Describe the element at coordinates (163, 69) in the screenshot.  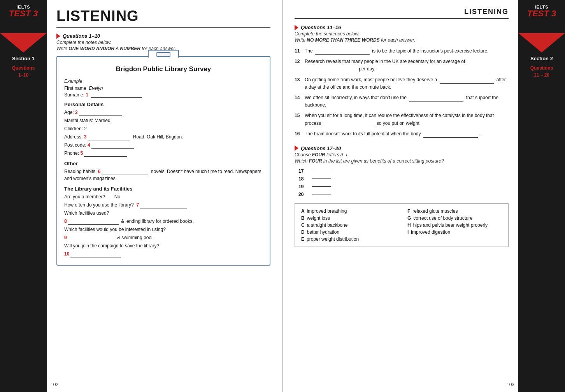
I see `survey-title: Brigdon Public Library Survey` at that location.